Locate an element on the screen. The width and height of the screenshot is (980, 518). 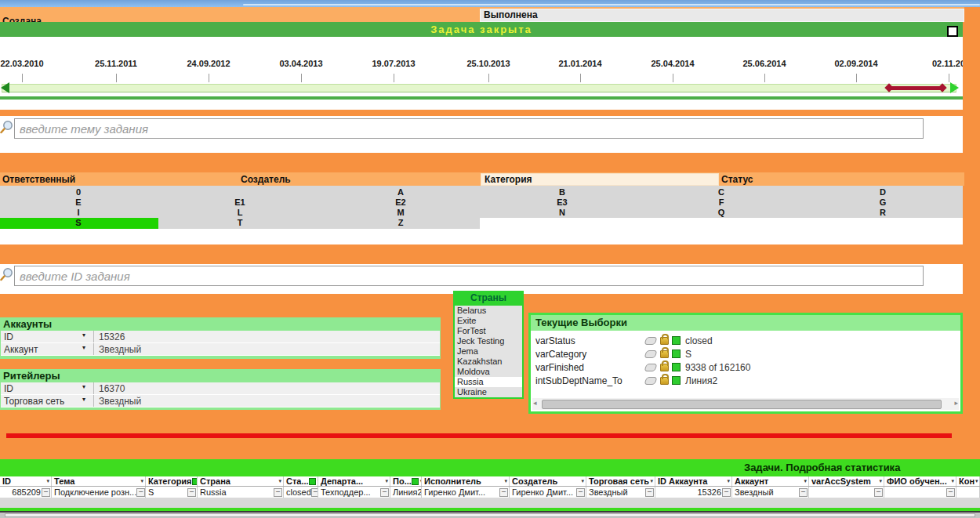
letter-filter-B: B is located at coordinates (562, 192).